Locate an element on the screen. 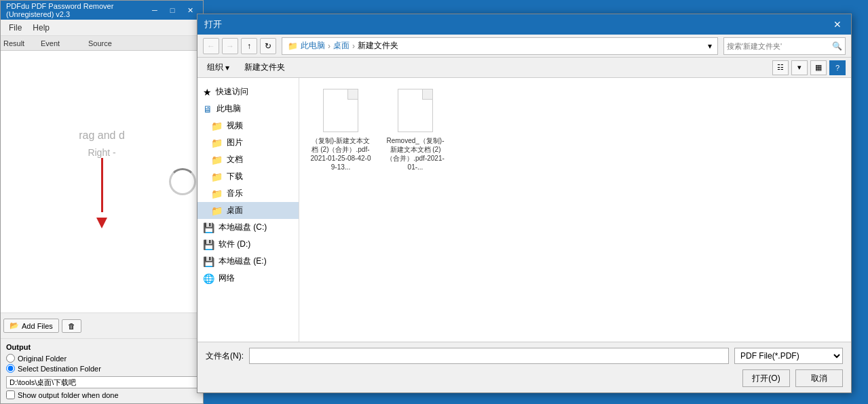 The image size is (868, 404). search-input is located at coordinates (779, 46).